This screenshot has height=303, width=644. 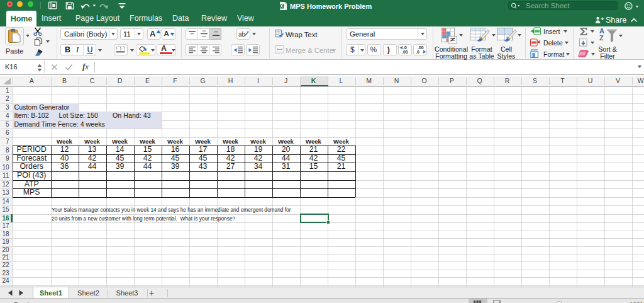 What do you see at coordinates (231, 81) in the screenshot?
I see `svg-text: H` at bounding box center [231, 81].